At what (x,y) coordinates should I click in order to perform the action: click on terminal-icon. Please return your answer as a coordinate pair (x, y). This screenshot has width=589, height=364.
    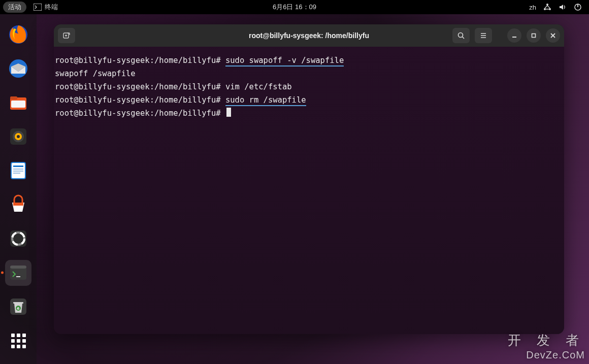
    Looking at the image, I should click on (38, 7).